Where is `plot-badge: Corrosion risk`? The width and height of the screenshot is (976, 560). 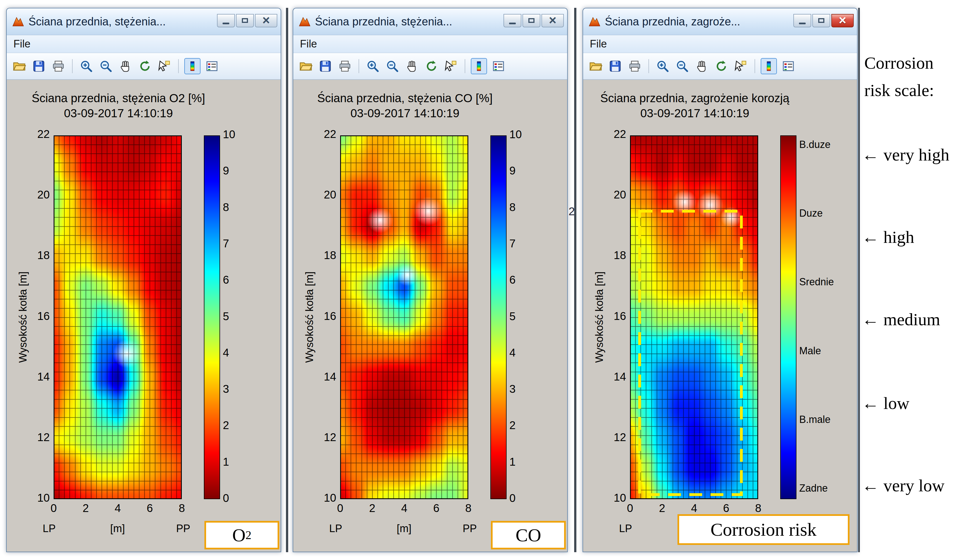 plot-badge: Corrosion risk is located at coordinates (763, 530).